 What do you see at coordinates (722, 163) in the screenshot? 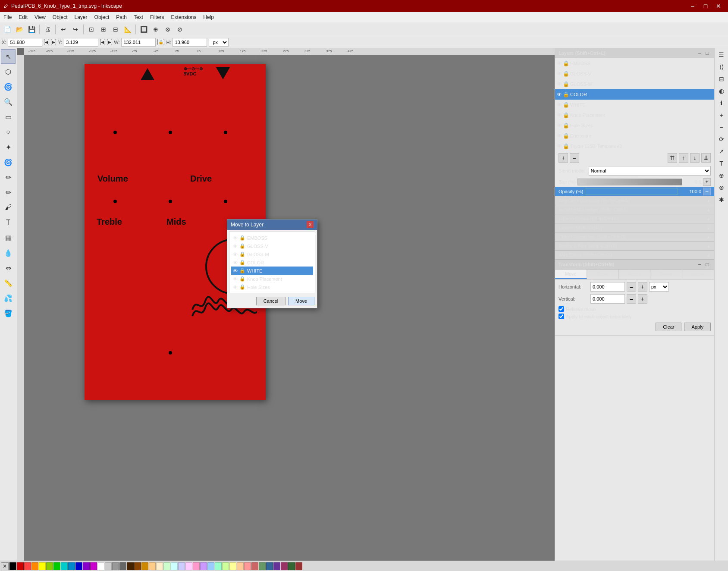
I see `ri-text-font-btn: T` at bounding box center [722, 163].